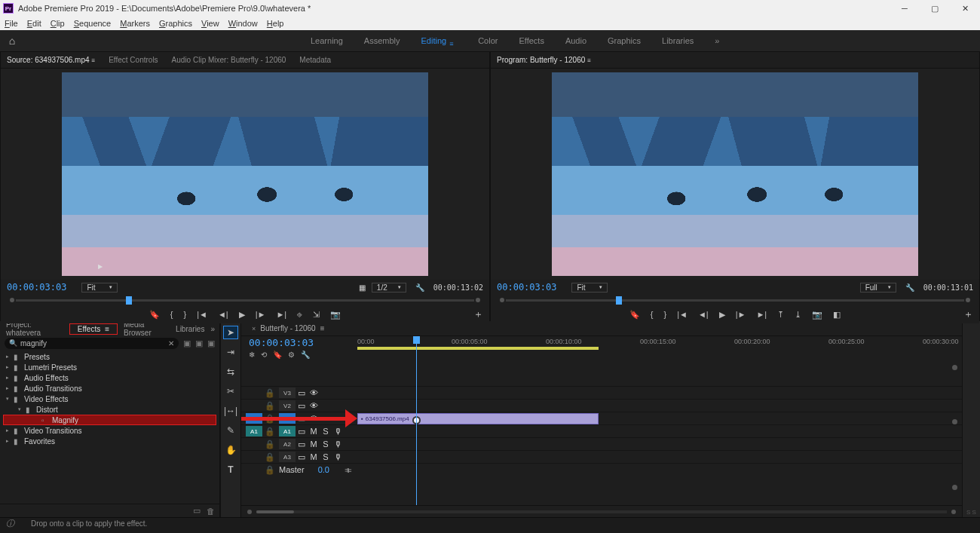 The width and height of the screenshot is (980, 533). I want to click on tree-item-audio-effects: ▸▮Audio Effects, so click(110, 378).